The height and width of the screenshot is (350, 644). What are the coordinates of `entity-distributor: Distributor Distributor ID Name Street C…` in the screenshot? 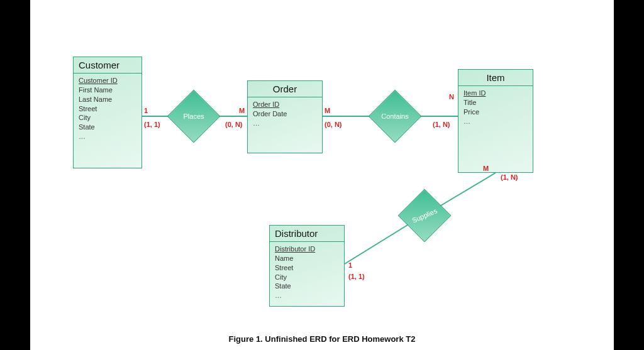 It's located at (307, 266).